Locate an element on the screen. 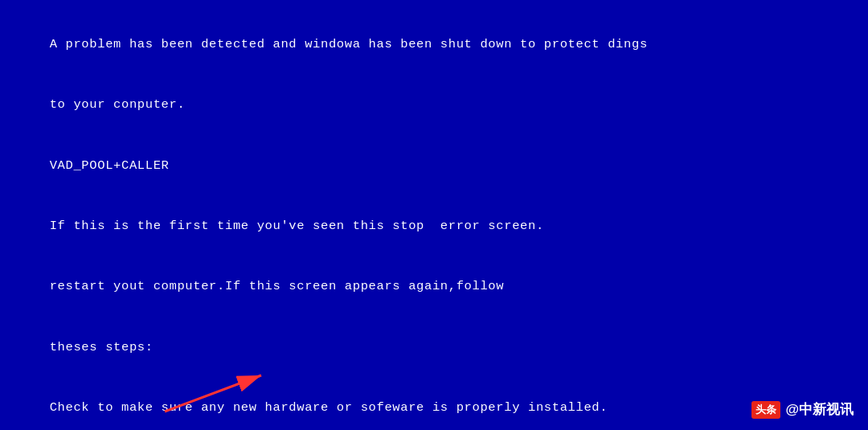 The height and width of the screenshot is (430, 868). line4: If this is the first time you've seen th… is located at coordinates (297, 226).